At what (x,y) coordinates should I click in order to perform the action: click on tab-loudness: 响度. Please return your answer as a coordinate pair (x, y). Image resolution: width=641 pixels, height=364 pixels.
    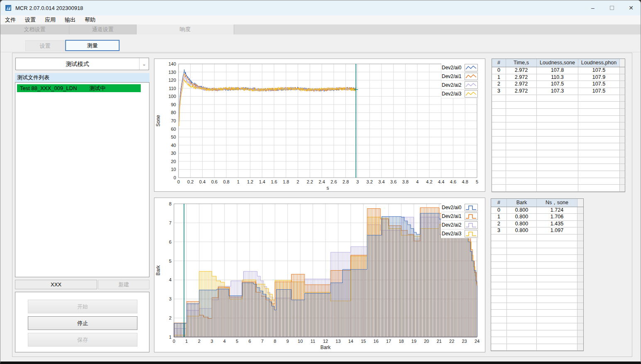
    Looking at the image, I should click on (185, 29).